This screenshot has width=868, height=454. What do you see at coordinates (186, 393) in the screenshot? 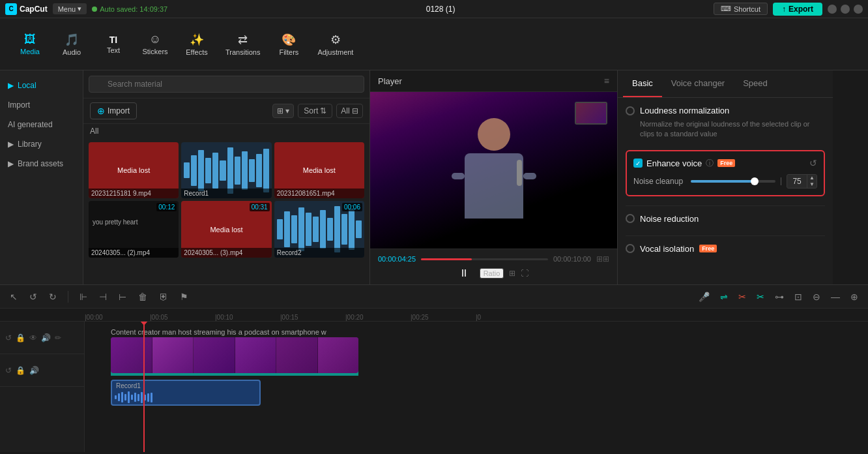
I see `audio-track: Record1` at bounding box center [186, 393].